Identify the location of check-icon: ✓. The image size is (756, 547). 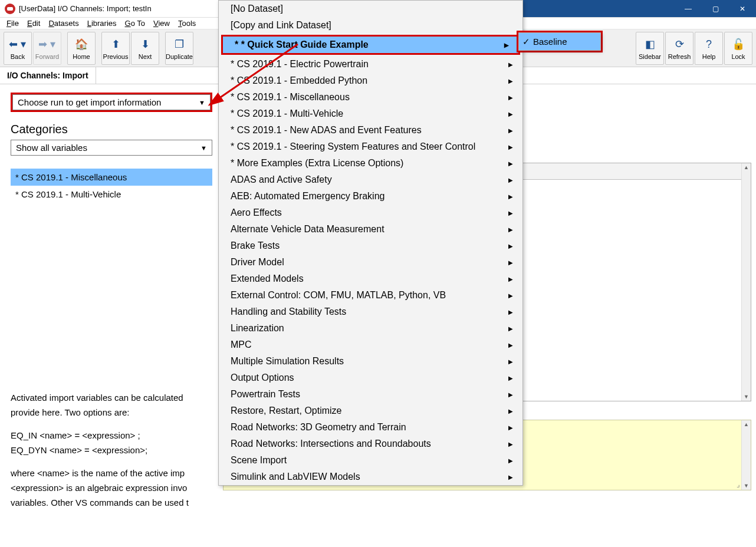
(526, 42).